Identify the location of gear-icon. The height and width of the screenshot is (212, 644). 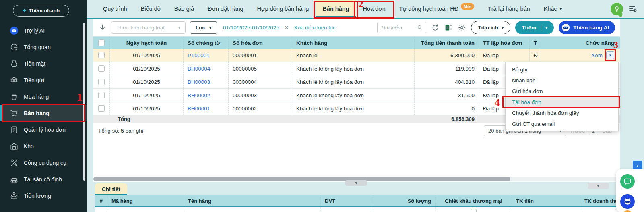
(462, 27).